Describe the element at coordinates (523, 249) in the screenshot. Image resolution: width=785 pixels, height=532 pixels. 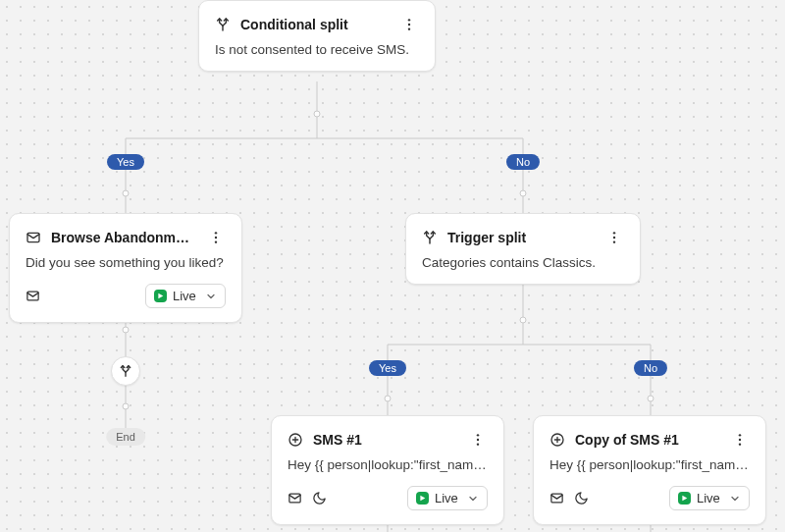
I see `node-trigger-split: Trigger split Categories contains Classi…` at that location.